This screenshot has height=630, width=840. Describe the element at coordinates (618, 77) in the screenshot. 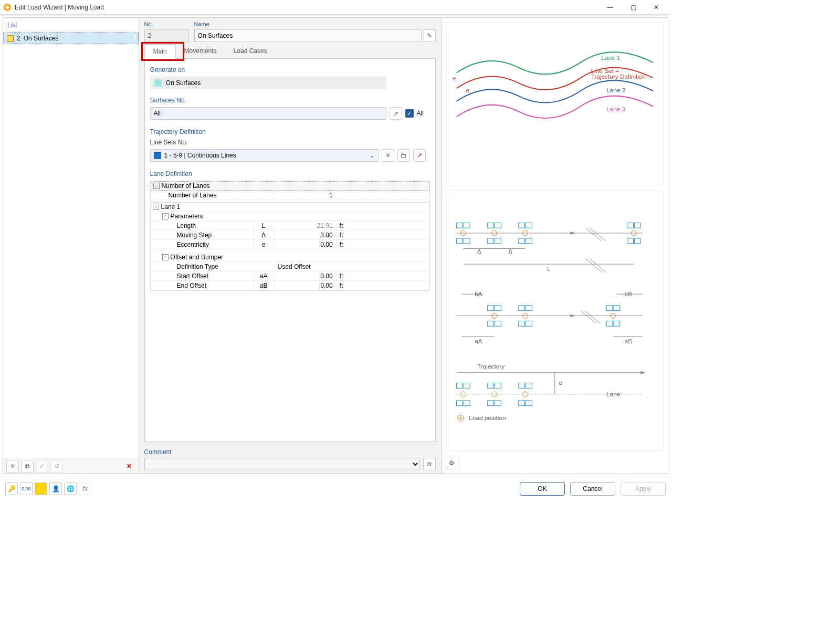

I see `svg-text: Trajectory Definition` at that location.